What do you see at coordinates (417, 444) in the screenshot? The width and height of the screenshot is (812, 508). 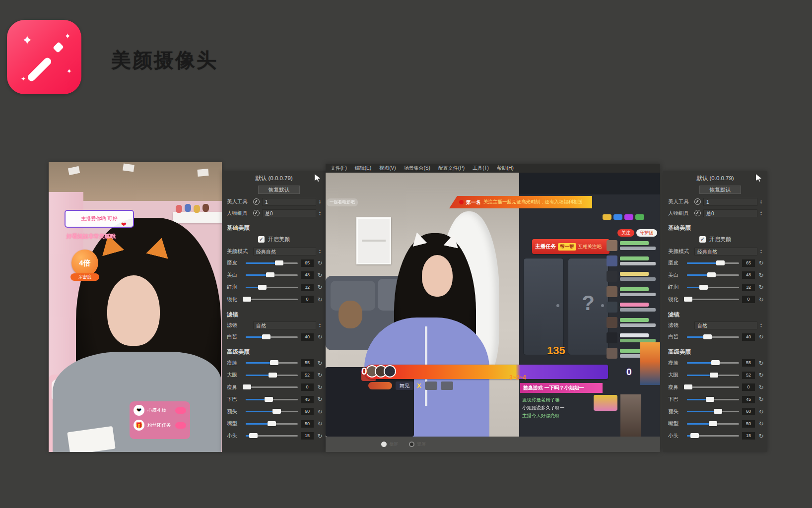 I see `footer-control: 竖屏` at bounding box center [417, 444].